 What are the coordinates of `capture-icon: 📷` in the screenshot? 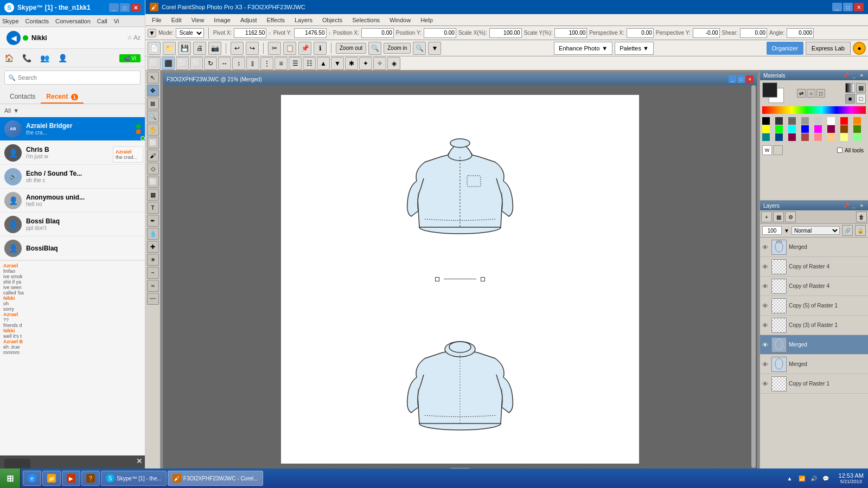 It's located at (215, 48).